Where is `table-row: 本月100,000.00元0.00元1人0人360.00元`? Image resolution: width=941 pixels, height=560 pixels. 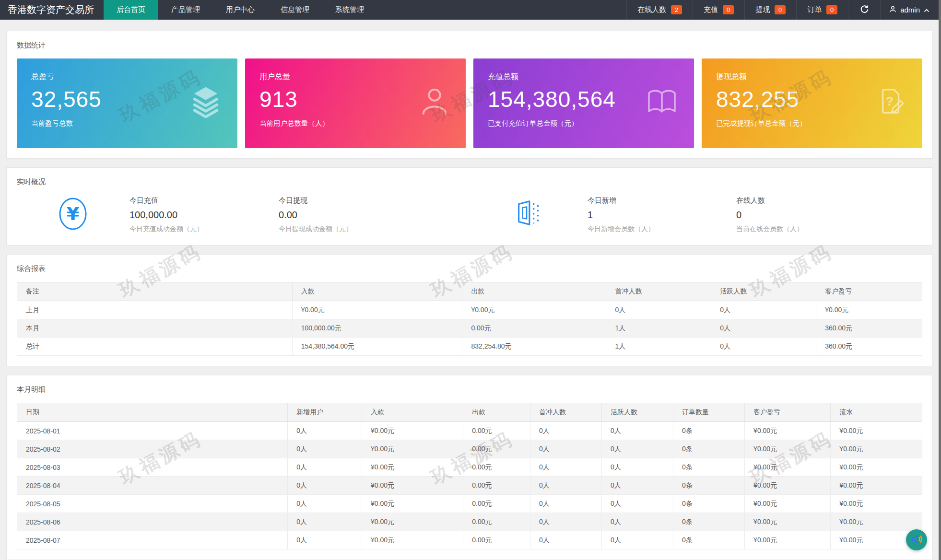
table-row: 本月100,000.00元0.00元1人0人360.00元 is located at coordinates (470, 328).